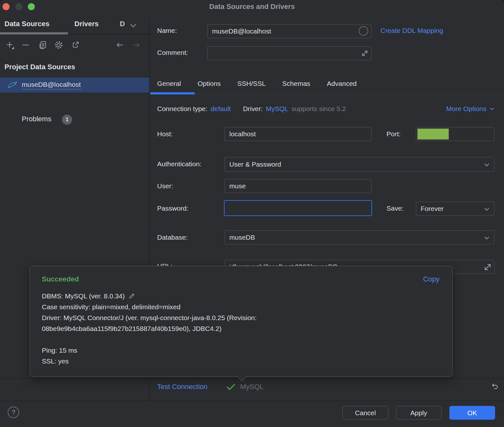  I want to click on problems-node: Problems, so click(36, 119).